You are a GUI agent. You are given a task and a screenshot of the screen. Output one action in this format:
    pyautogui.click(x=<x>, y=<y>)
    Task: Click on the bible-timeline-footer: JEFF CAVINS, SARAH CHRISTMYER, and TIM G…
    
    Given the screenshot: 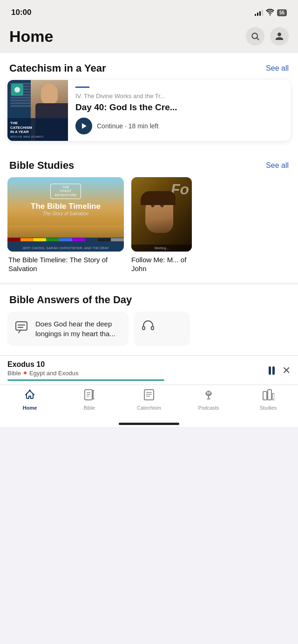 What is the action you would take?
    pyautogui.click(x=66, y=248)
    